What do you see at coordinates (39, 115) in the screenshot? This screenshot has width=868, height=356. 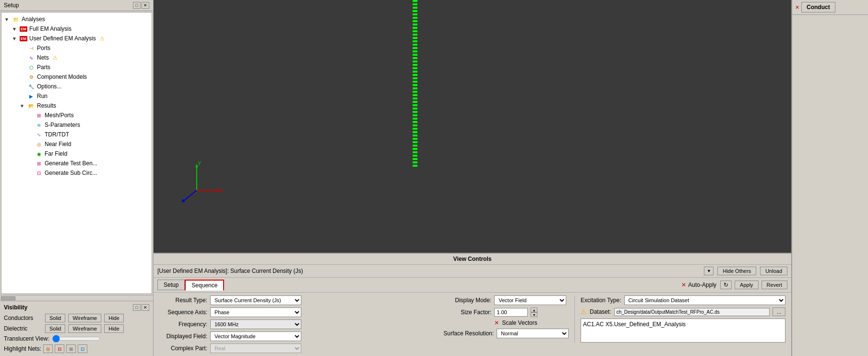 I see `mesh-icon: ⊞` at bounding box center [39, 115].